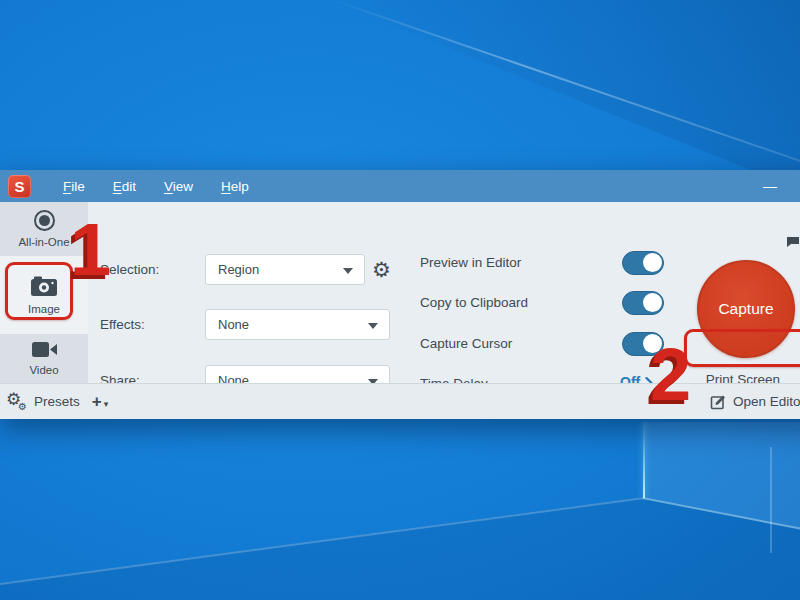 The image size is (800, 600). What do you see at coordinates (285, 270) in the screenshot?
I see `selection-dropdown: Region` at bounding box center [285, 270].